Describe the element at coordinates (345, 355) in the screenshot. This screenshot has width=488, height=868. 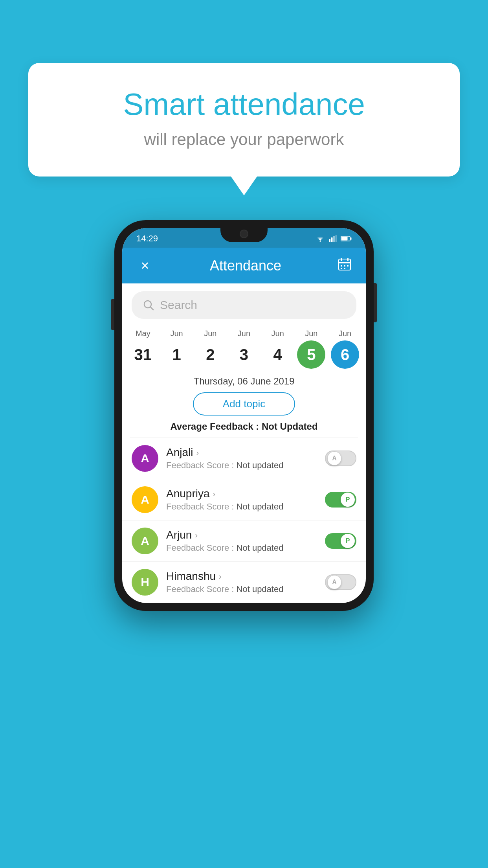
I see `cal-date-number: 6` at that location.